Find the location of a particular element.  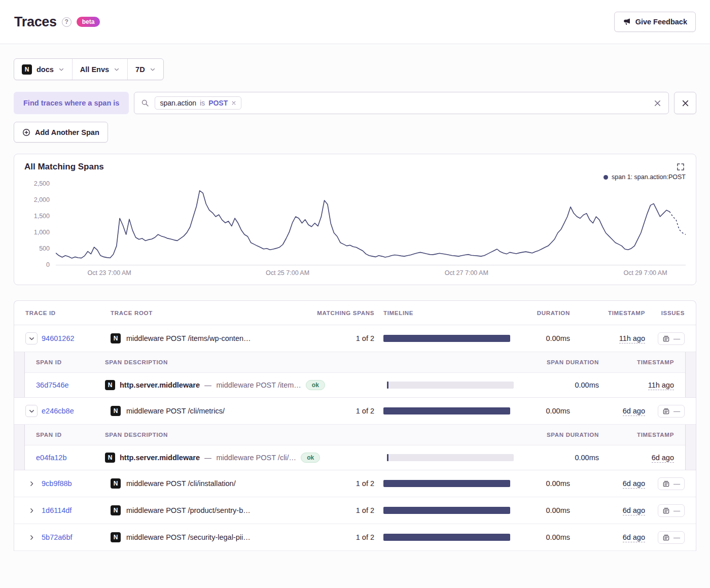

token-key: span.action is located at coordinates (178, 103).